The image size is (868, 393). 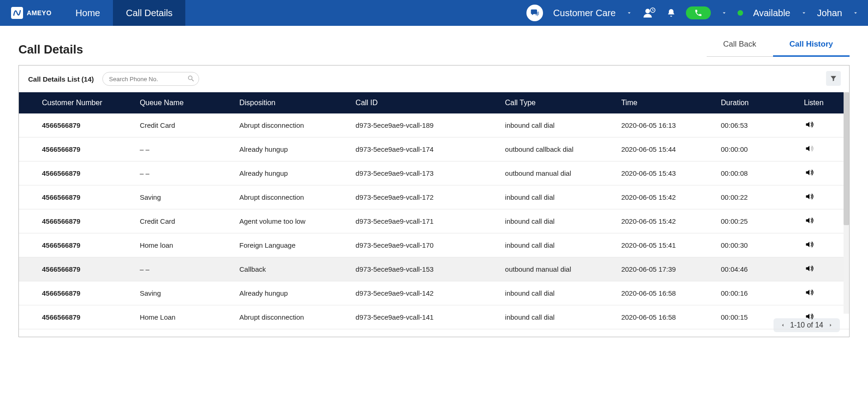 What do you see at coordinates (559, 103) in the screenshot?
I see `col-call-type: Call Type` at bounding box center [559, 103].